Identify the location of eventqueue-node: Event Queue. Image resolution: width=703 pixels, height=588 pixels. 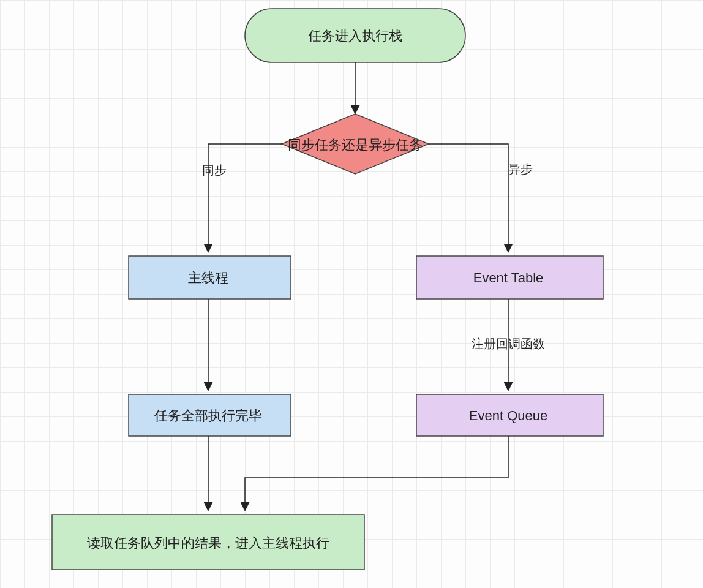
(509, 415).